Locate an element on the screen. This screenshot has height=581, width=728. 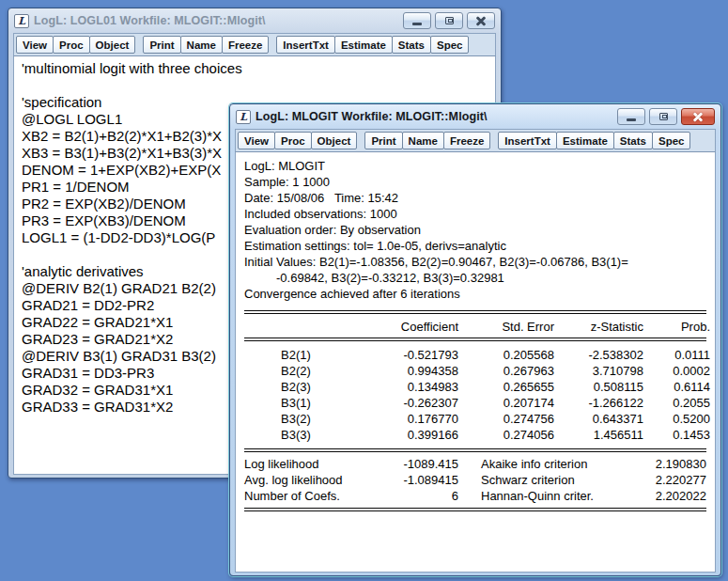
coef-name: B2(1) is located at coordinates (296, 355).